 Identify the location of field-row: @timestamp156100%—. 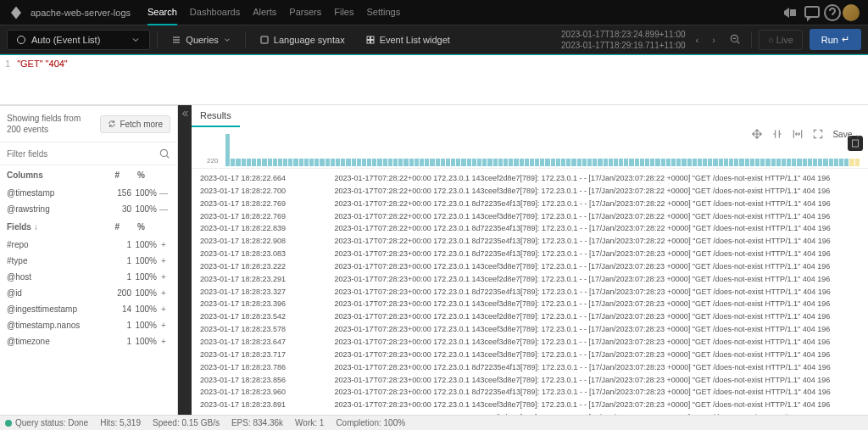
(88, 193).